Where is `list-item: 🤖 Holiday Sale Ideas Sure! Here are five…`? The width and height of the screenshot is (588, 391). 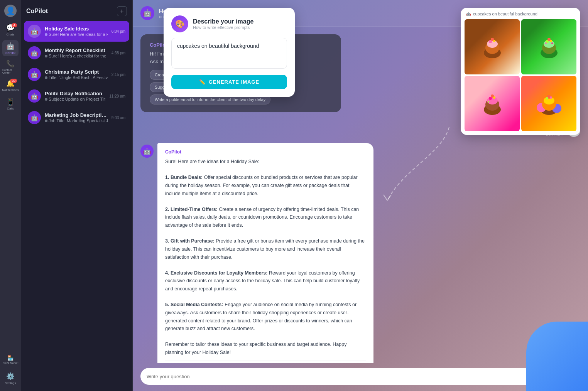 list-item: 🤖 Holiday Sale Ideas Sure! Here are five… is located at coordinates (76, 31).